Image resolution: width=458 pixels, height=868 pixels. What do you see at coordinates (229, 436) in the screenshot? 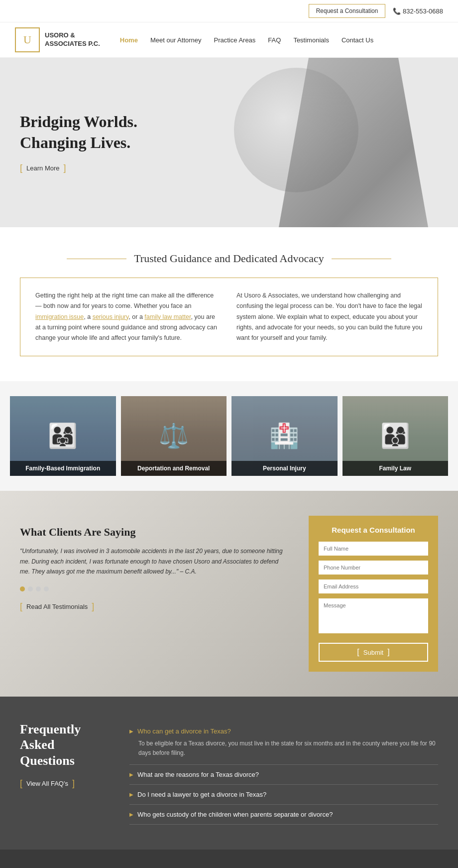
I see `practice-areas-section: 👨‍👩‍👧 Family-Based Immigration ⚖️ Deport…` at bounding box center [229, 436].